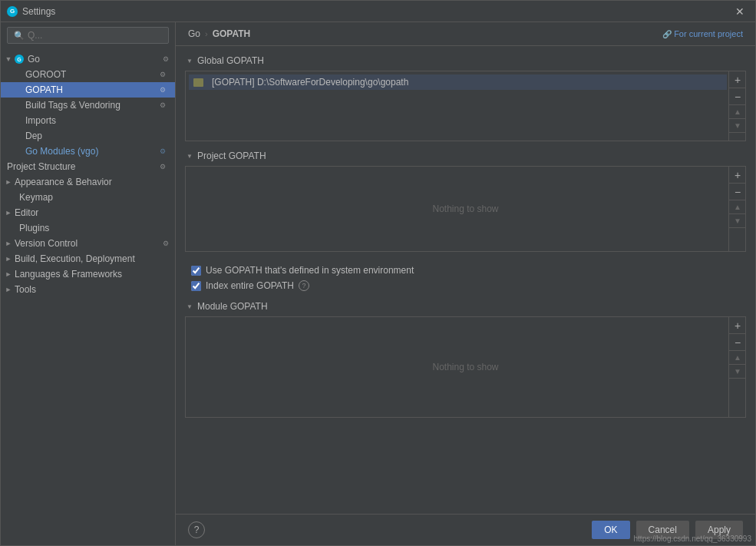  Describe the element at coordinates (738, 192) in the screenshot. I see `project-gopath-remove-button: −` at that location.